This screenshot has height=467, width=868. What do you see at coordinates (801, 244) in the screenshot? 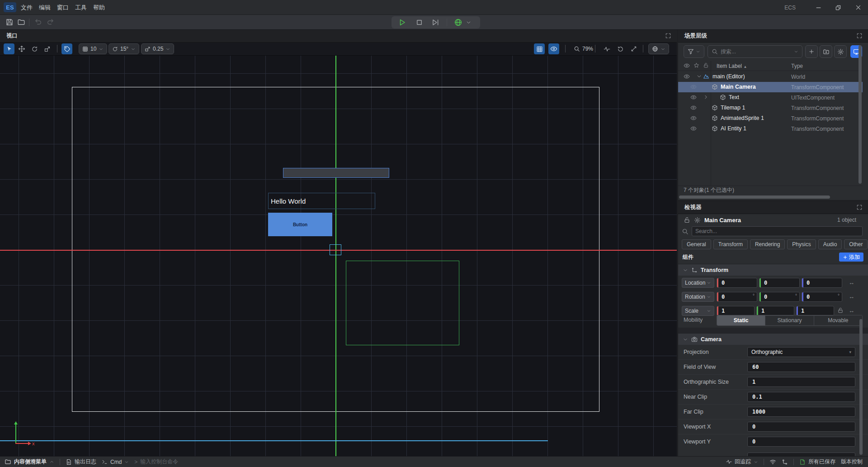
I see `tab-physics: Physics` at bounding box center [801, 244].